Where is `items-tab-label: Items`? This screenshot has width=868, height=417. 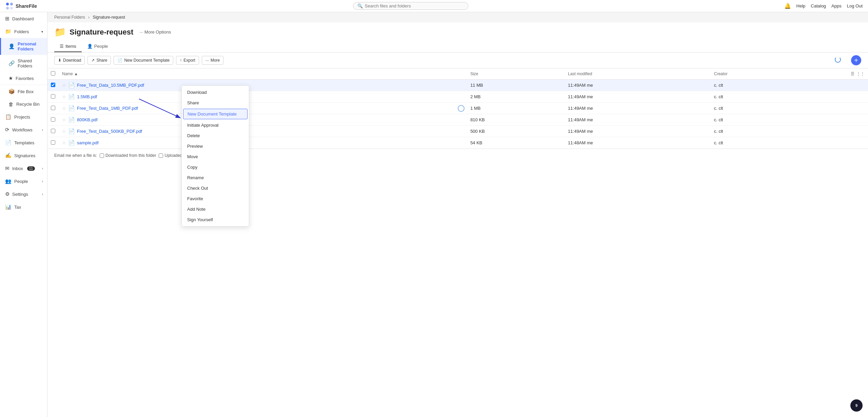
items-tab-label: Items is located at coordinates (71, 46).